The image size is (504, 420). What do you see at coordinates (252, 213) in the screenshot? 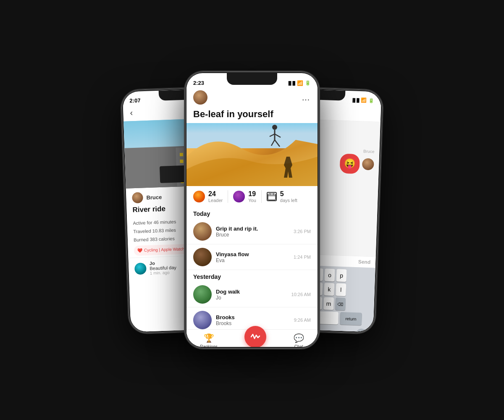
I see `today-section-title: Today` at bounding box center [252, 213].